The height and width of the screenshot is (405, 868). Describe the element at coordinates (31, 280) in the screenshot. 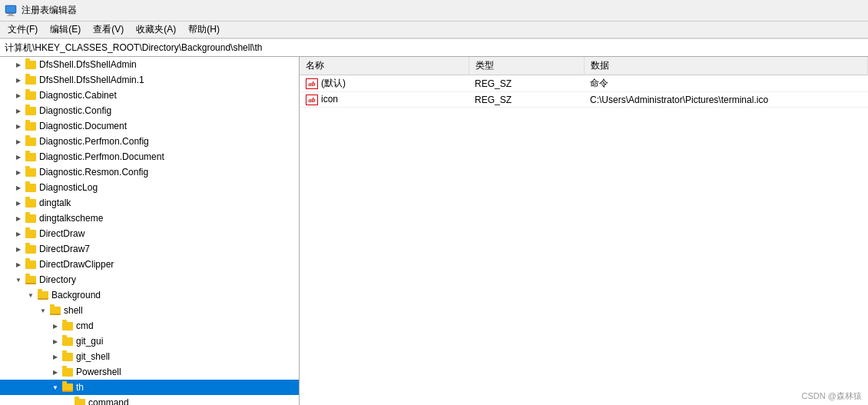

I see `folder-icon-directory` at that location.